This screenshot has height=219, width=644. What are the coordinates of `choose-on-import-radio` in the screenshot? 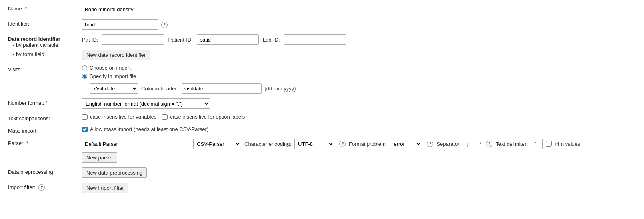 It's located at (85, 68).